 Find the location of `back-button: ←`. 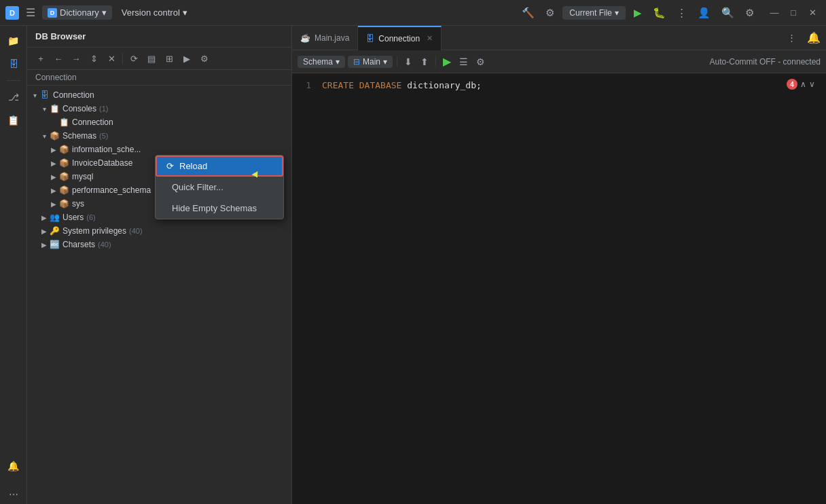

back-button: ← is located at coordinates (58, 58).